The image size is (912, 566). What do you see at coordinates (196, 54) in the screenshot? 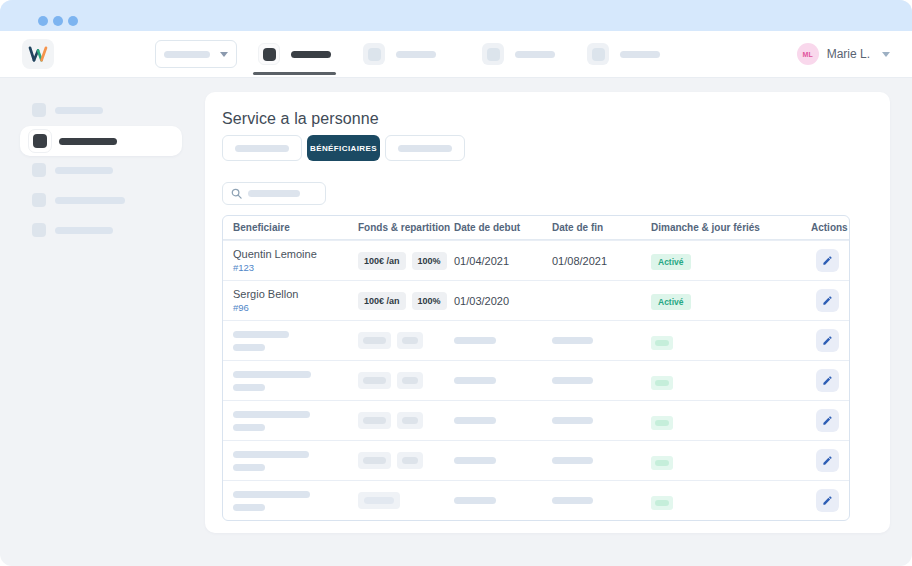
I see `navbar-select` at bounding box center [196, 54].